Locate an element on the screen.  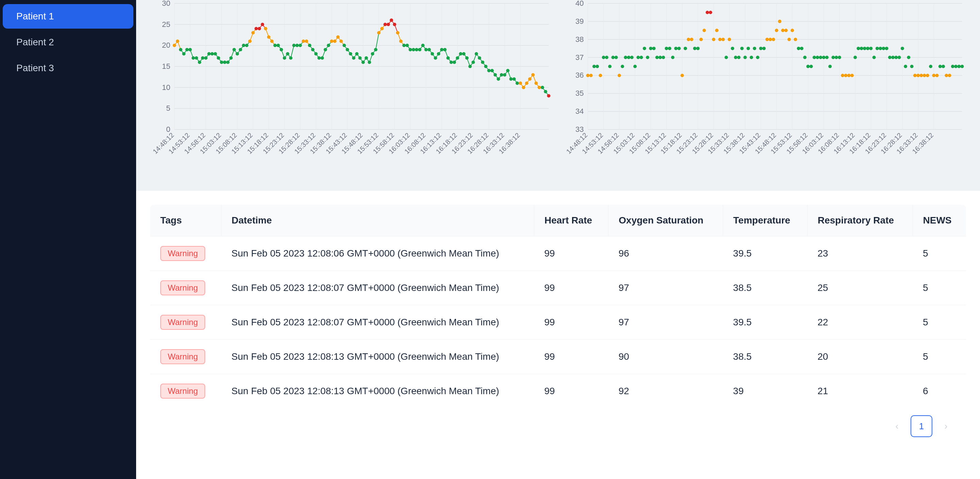
cell-hr: 99 is located at coordinates (571, 323).